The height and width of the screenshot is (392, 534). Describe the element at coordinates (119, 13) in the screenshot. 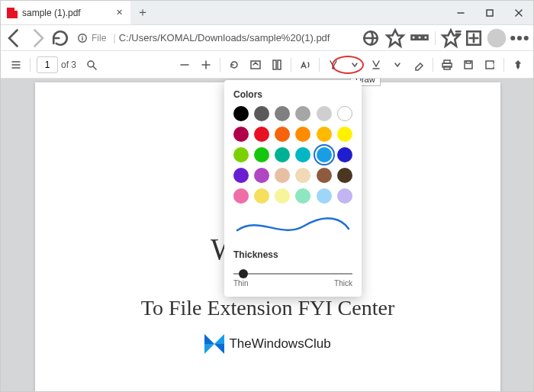

I see `tab-close-button: ✕` at that location.